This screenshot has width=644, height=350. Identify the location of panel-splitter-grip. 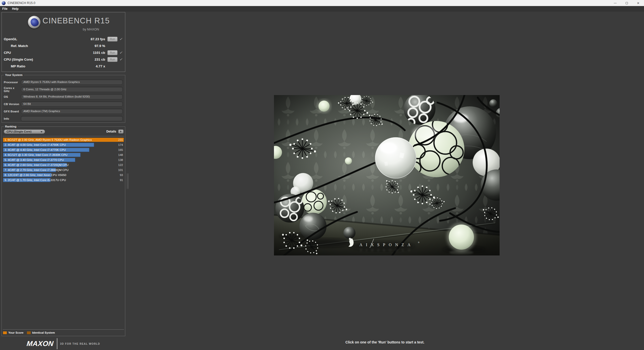
(128, 181).